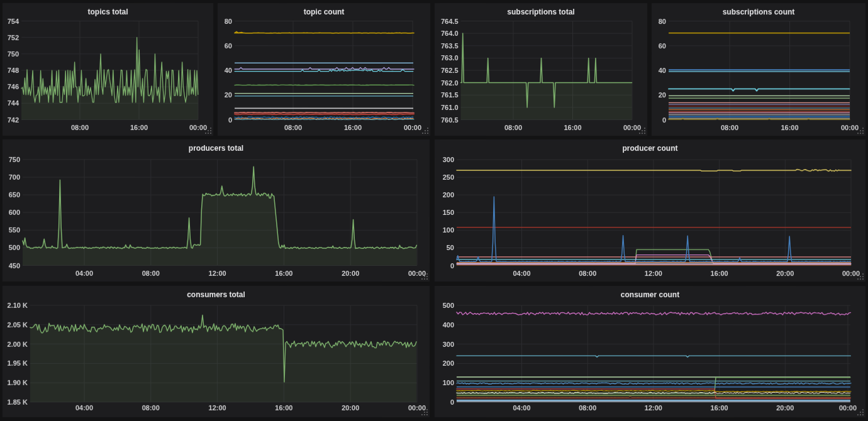 The image size is (868, 421). Describe the element at coordinates (14, 177) in the screenshot. I see `svg-text: 700` at that location.